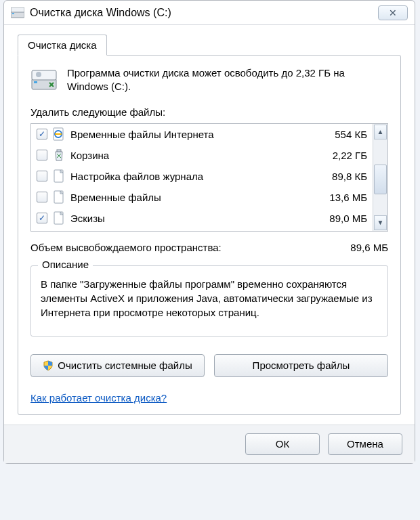  I want to click on intro-block: Программа очистки диска может освободить…, so click(209, 80).